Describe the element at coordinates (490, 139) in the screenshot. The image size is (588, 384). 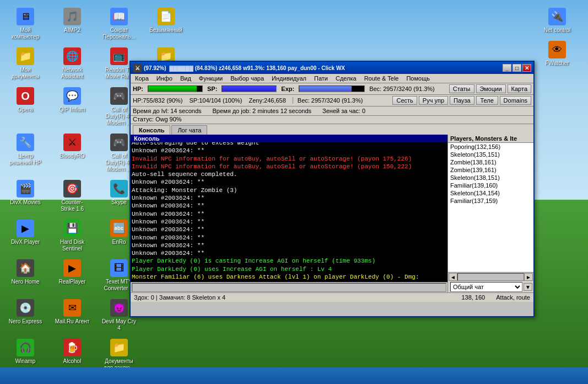
I see `players-title: Players, Monsters & Ite` at that location.